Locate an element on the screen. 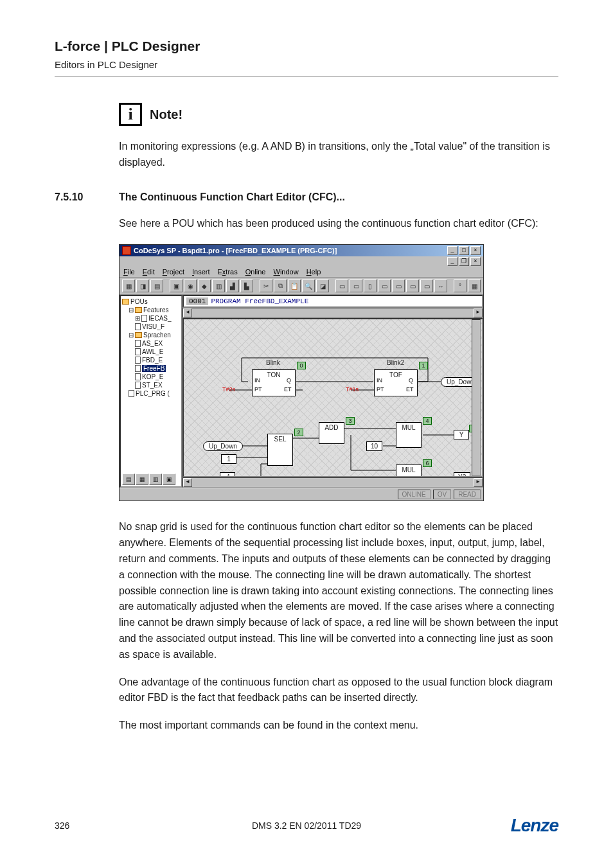  minimize-button: _ is located at coordinates (452, 251).